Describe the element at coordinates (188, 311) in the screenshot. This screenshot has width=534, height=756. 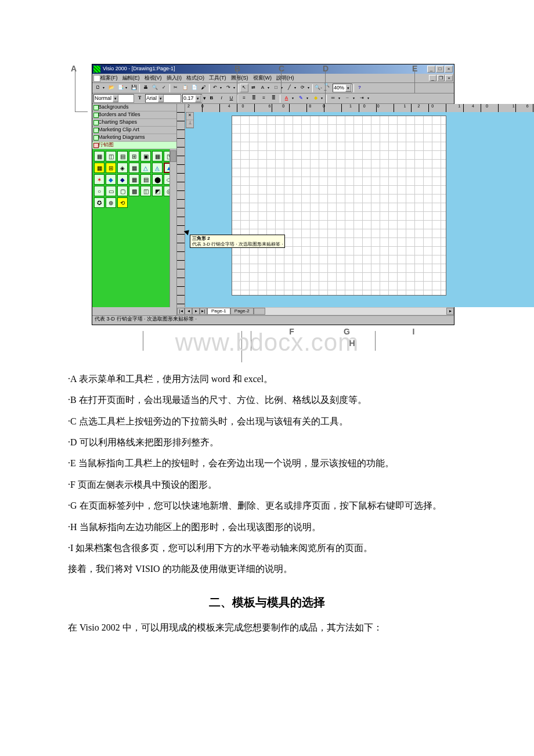
I see `prev-page-button: ◂` at that location.